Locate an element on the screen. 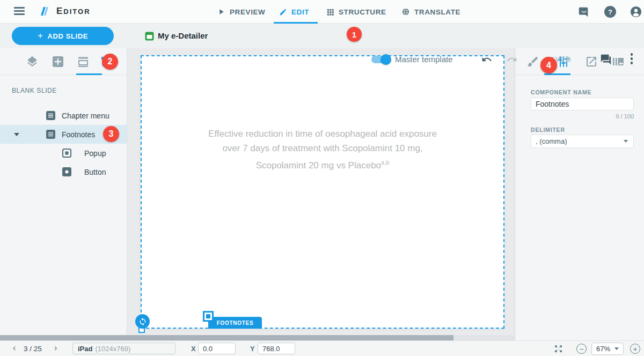  slide-toolbar: + ADD SLIDE My e-Detailer Master templat… is located at coordinates (322, 36).